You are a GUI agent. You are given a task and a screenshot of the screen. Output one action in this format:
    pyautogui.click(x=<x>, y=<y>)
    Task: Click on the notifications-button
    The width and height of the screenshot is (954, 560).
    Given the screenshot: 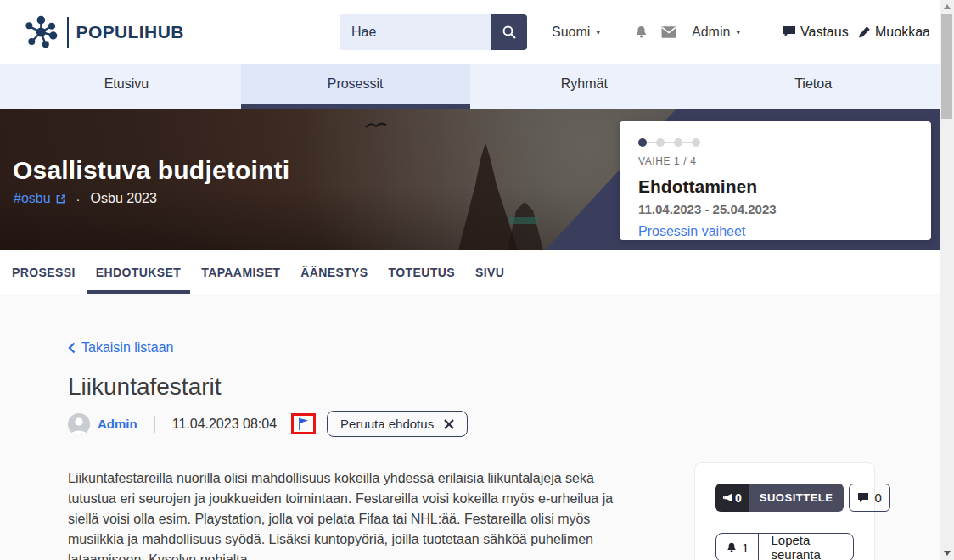 What is the action you would take?
    pyautogui.click(x=642, y=32)
    